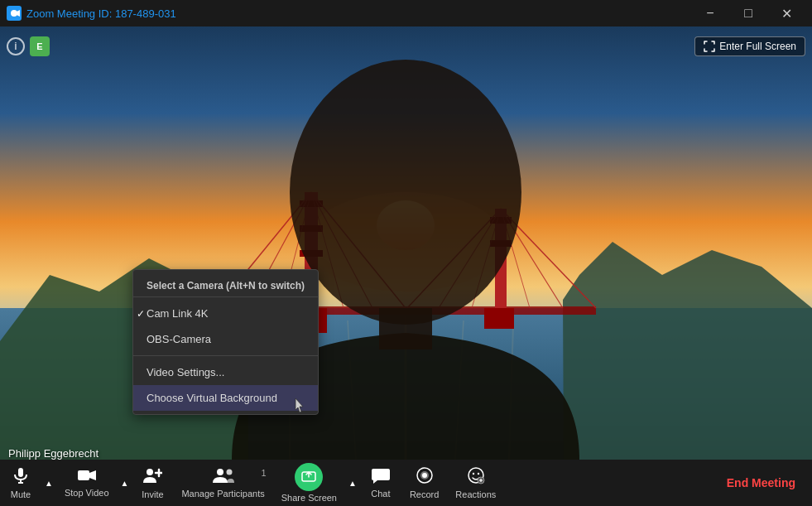 The height and width of the screenshot is (506, 812). Describe the element at coordinates (21, 483) in the screenshot. I see `mute-button: Mute` at that location.